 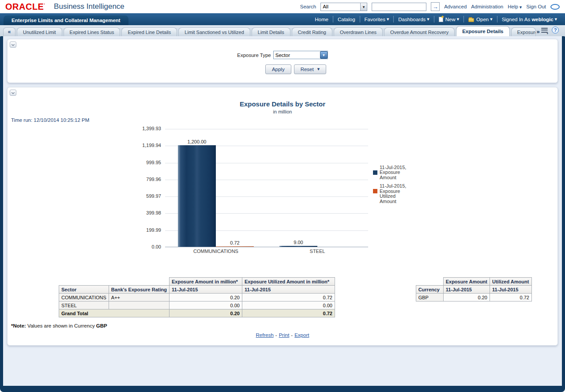 What do you see at coordinates (267, 188) in the screenshot?
I see `chart-plot: 1,200.000.72COMMUNICATIONS9.00STEEL` at bounding box center [267, 188].